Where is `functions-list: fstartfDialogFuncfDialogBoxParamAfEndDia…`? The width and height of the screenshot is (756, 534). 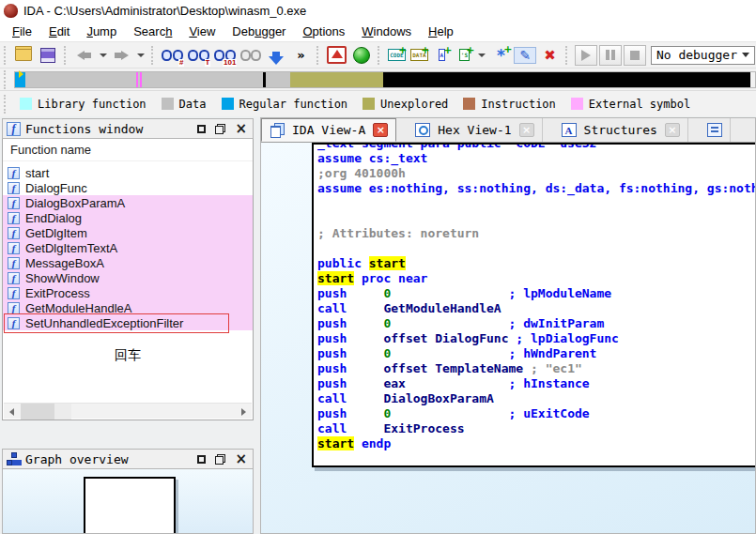 functions-list: fstartfDialogFuncfDialogBoxParamAfEndDia… is located at coordinates (128, 248).